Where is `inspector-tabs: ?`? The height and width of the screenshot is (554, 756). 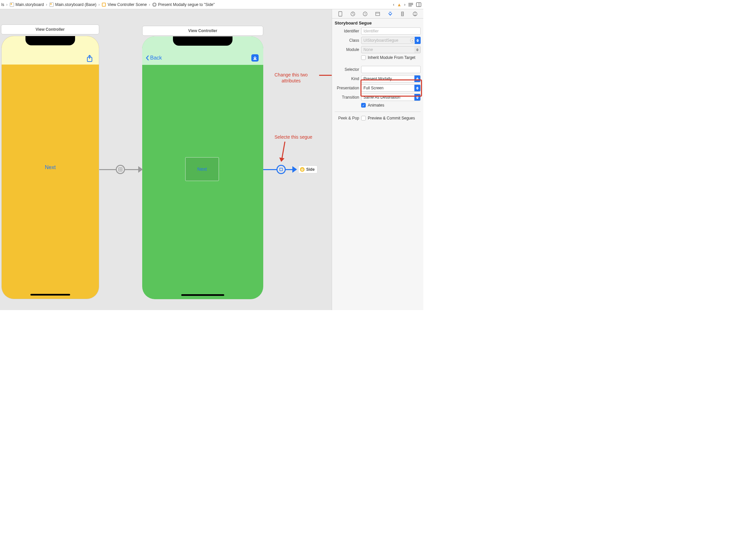 inspector-tabs: ? is located at coordinates (378, 14).